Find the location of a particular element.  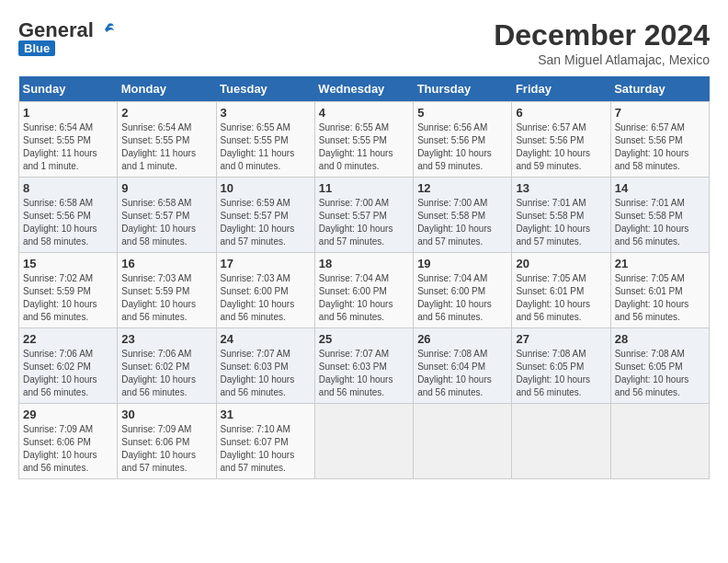

day-number: 18 is located at coordinates (364, 263).